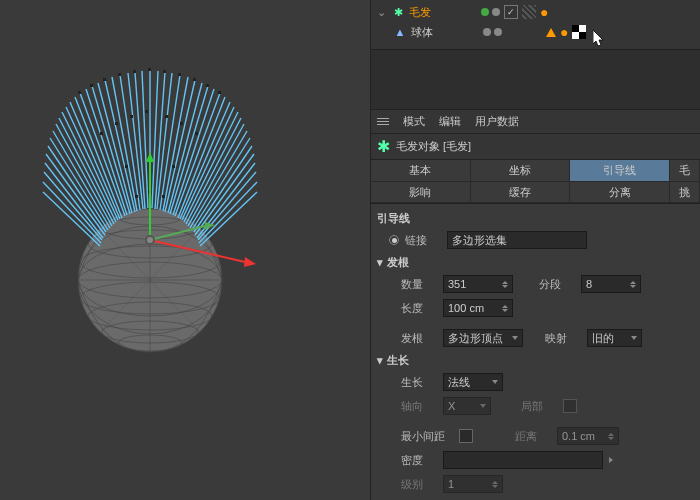 The height and width of the screenshot is (500, 700). I want to click on tab-hair: 毛, so click(685, 171).